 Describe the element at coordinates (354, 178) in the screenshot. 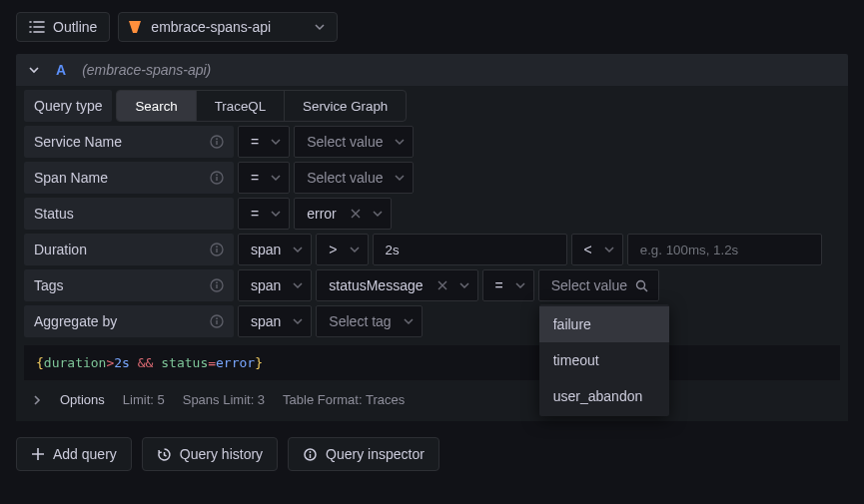

I see `span-name-value: Select value` at that location.